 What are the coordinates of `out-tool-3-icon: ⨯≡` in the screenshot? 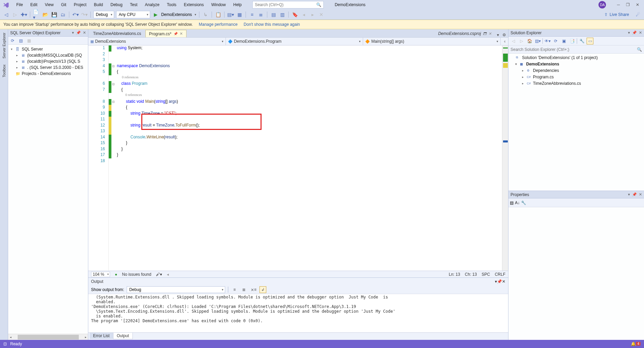 It's located at (253, 290).